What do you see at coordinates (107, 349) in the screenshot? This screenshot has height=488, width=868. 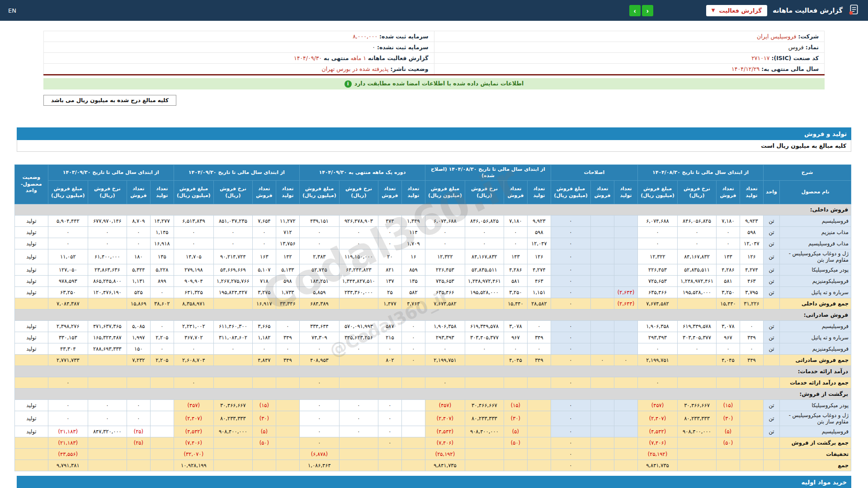 I see `value-cell: ۲۸۸,۶۹۳,۳۳۳` at bounding box center [107, 349].